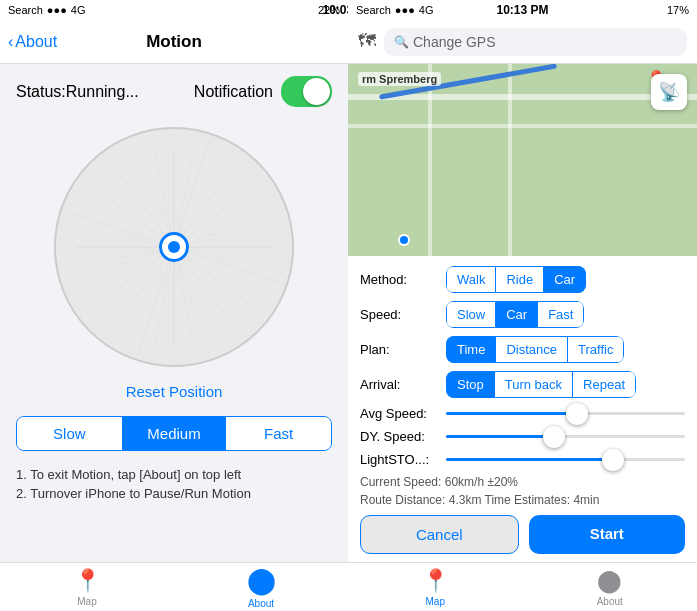 Image resolution: width=697 pixels, height=611 pixels. I want to click on gps-button: 📡, so click(669, 92).